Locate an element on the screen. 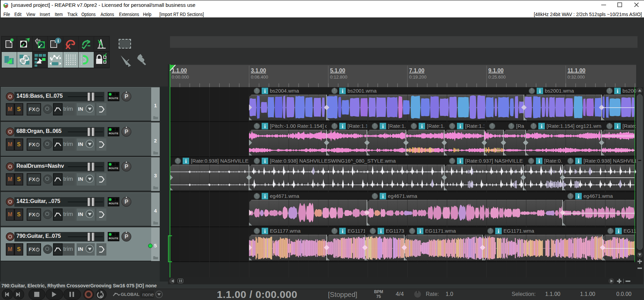 Image resolution: width=644 pixels, height=300 pixels. svg-text: [Pitch:-1.00 Rate:1.154] o is located at coordinates (299, 126).